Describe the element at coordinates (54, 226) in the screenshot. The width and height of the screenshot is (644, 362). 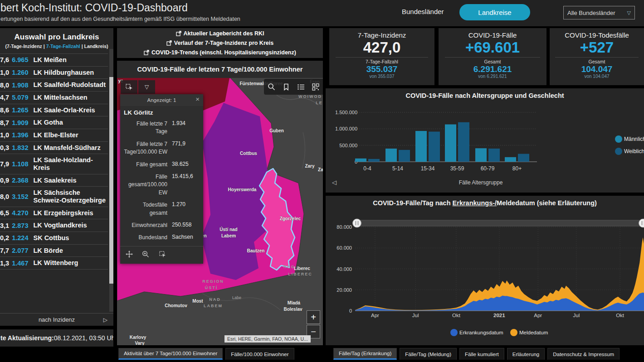
I see `landkreis-row: 3,12.873LK Vogtlandkreis` at that location.